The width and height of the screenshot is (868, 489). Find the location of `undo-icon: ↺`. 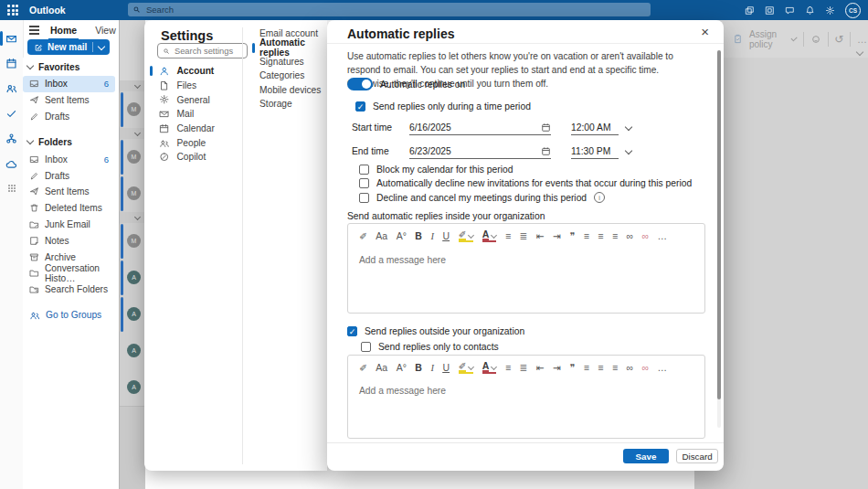

undo-icon: ↺ is located at coordinates (839, 39).